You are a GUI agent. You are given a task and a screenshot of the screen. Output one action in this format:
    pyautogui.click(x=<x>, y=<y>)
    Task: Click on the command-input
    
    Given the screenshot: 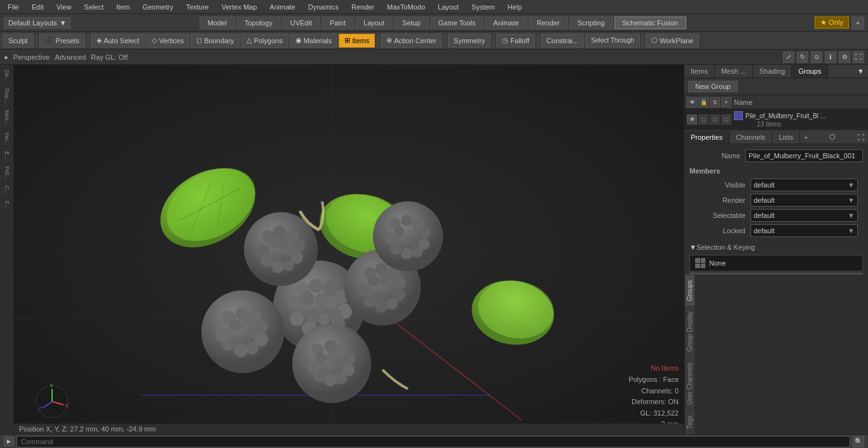 What is the action you would take?
    pyautogui.click(x=433, y=442)
    